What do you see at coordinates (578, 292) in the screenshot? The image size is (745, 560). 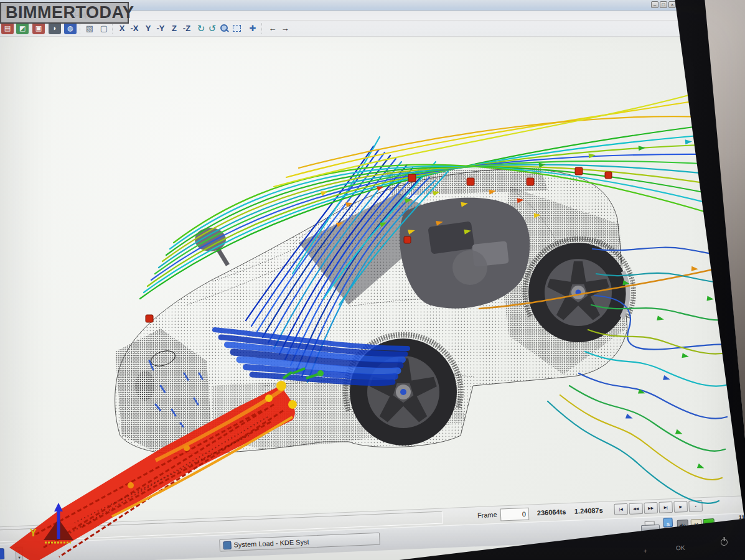 I see `rear-wheel` at bounding box center [578, 292].